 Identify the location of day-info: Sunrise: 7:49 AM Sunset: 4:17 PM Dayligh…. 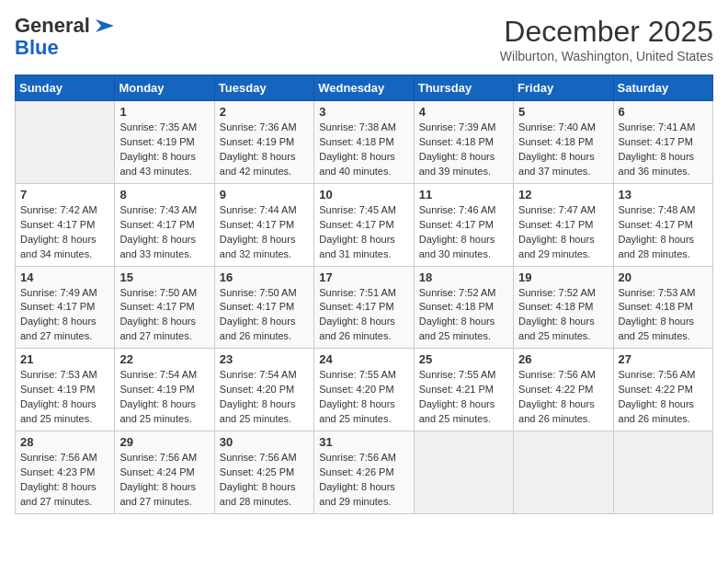
(64, 316).